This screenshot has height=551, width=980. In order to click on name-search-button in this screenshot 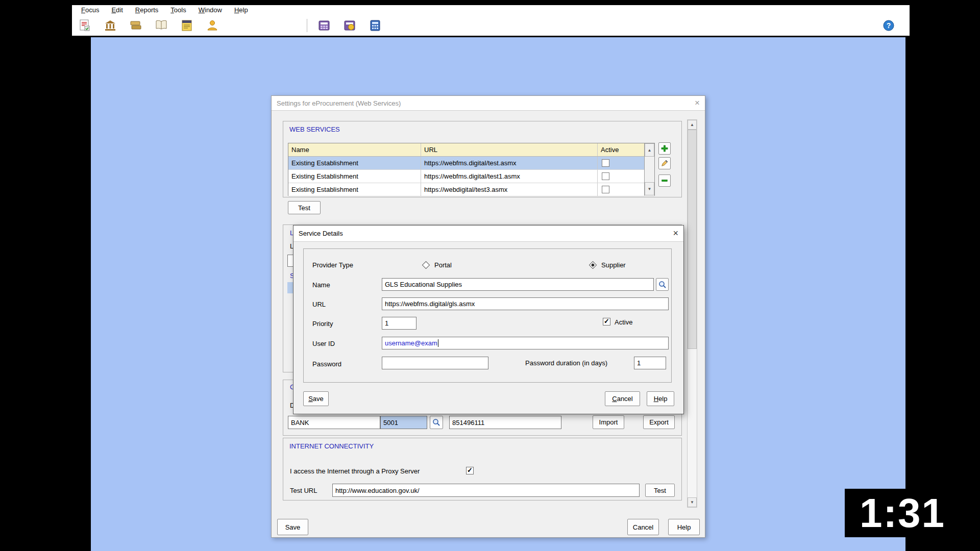, I will do `click(663, 285)`.